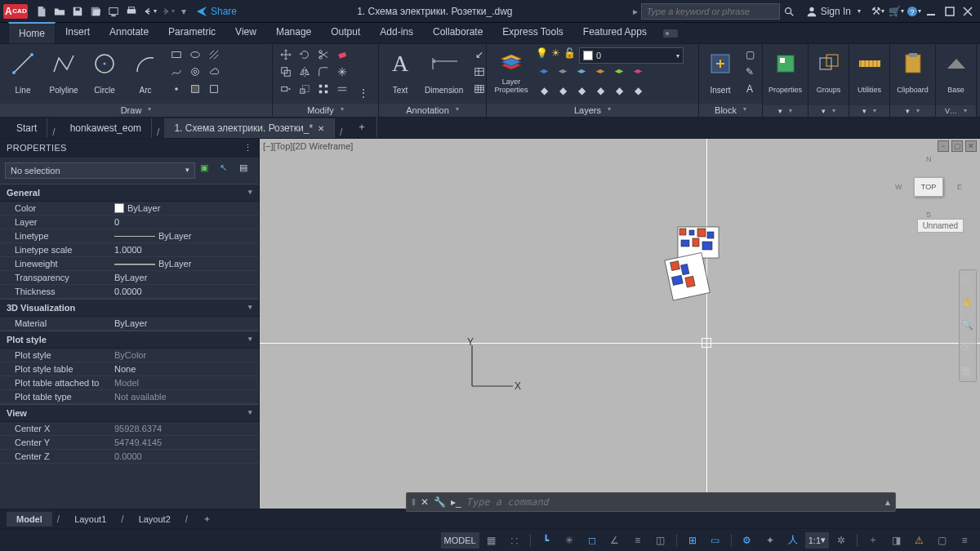 The width and height of the screenshot is (980, 551). What do you see at coordinates (78, 11) in the screenshot?
I see `save-icon` at bounding box center [78, 11].